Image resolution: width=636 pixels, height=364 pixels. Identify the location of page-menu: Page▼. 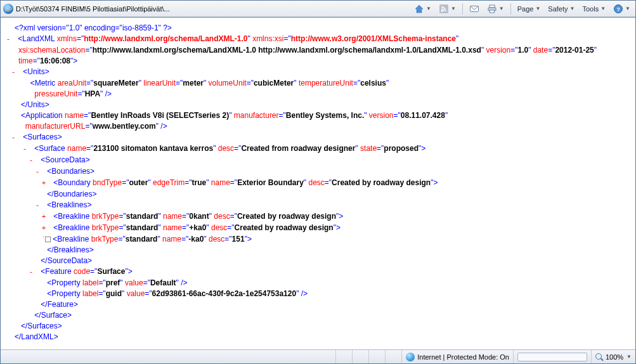
(529, 9).